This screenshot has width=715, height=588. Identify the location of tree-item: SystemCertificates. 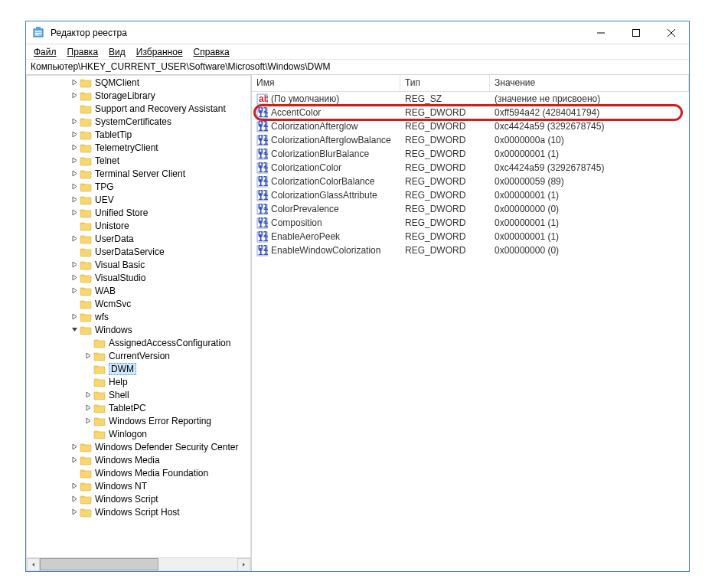
(139, 121).